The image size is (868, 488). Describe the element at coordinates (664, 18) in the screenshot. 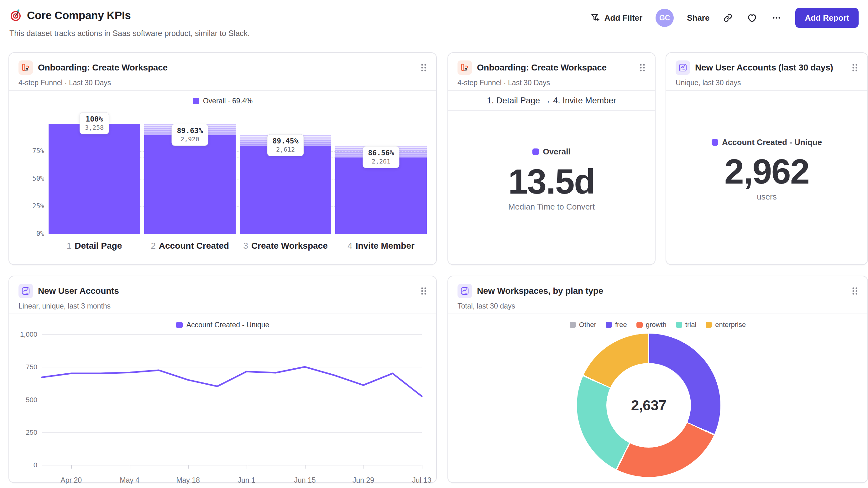

I see `user-avatar: GC` at that location.